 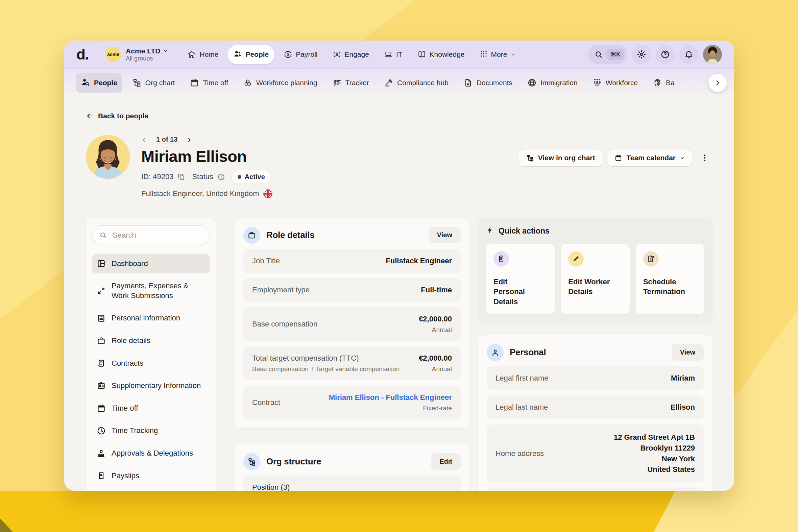 I want to click on sidebar-item-partial, so click(x=151, y=489).